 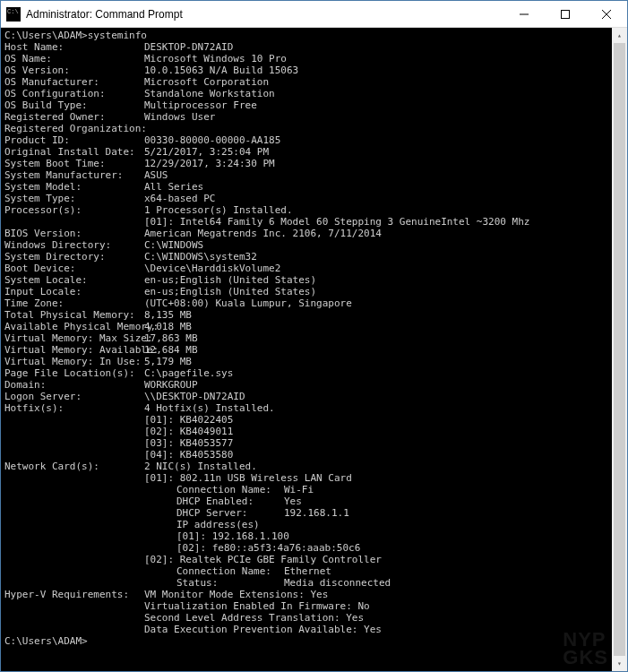 What do you see at coordinates (306, 606) in the screenshot?
I see `output-row: Virtualization Enabled In Firmware: No` at bounding box center [306, 606].